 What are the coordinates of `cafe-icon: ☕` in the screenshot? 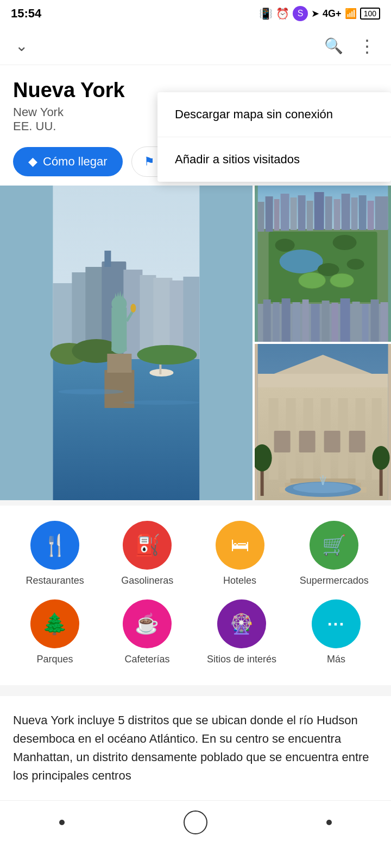 It's located at (147, 624).